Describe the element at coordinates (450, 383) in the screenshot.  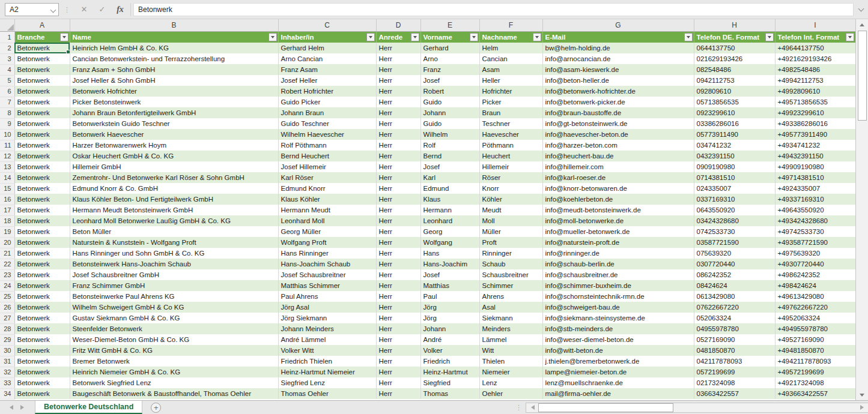
I see `cell-E33: Siegfried` at that location.